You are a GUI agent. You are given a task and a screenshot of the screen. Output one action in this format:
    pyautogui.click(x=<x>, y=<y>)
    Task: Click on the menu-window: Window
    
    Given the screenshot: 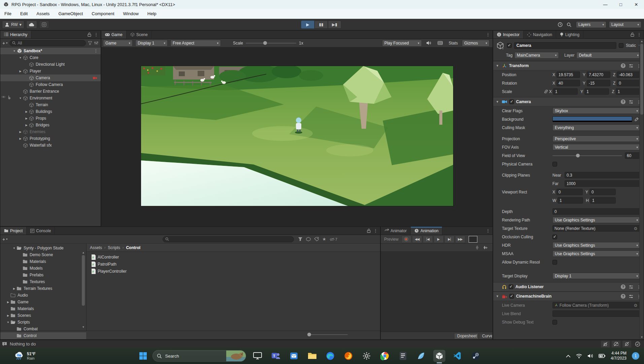 What is the action you would take?
    pyautogui.click(x=131, y=14)
    